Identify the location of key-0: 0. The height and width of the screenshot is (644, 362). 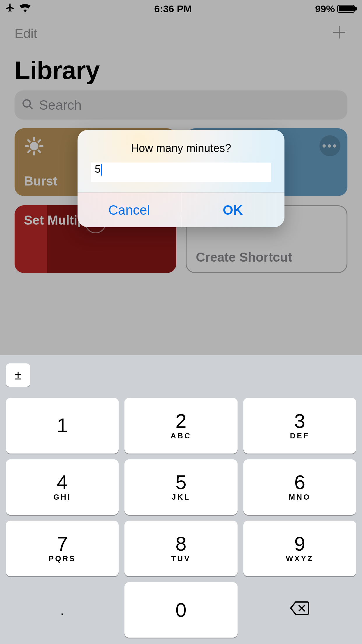
(181, 610).